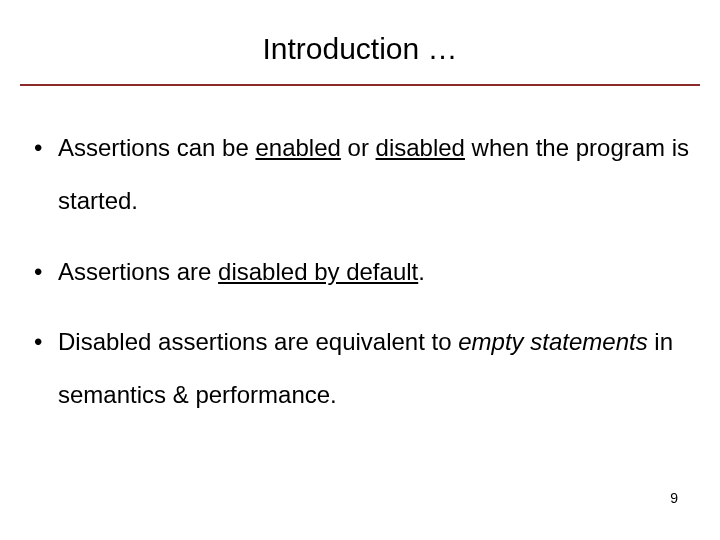 This screenshot has height=540, width=720. Describe the element at coordinates (552, 342) in the screenshot. I see `bullet-italic: empty statements` at that location.